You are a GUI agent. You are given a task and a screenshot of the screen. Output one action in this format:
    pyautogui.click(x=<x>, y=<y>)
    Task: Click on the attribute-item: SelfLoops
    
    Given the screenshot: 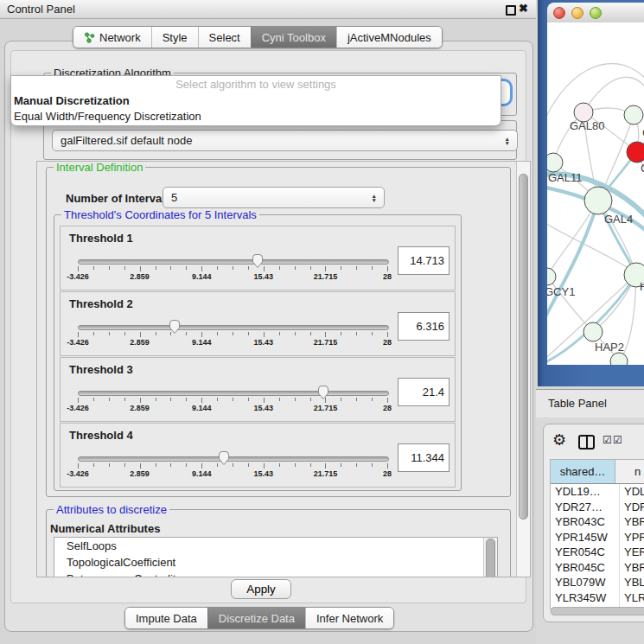 What is the action you would take?
    pyautogui.click(x=276, y=546)
    